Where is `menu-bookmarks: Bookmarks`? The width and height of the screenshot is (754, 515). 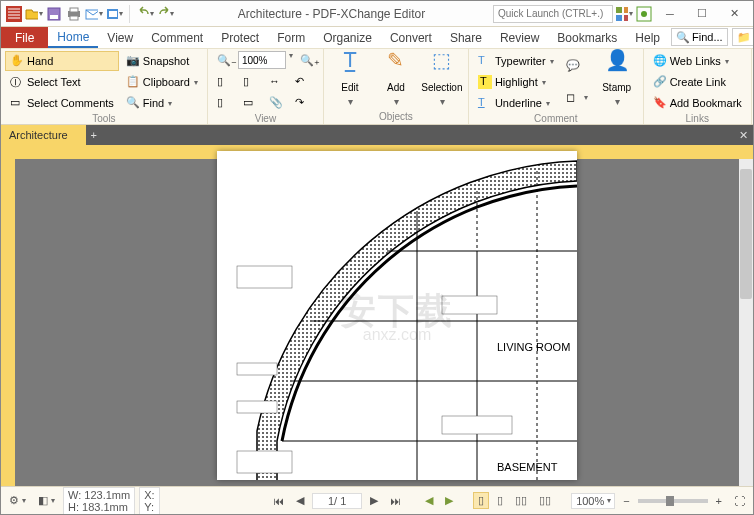 menu-bookmarks: Bookmarks is located at coordinates (587, 38).